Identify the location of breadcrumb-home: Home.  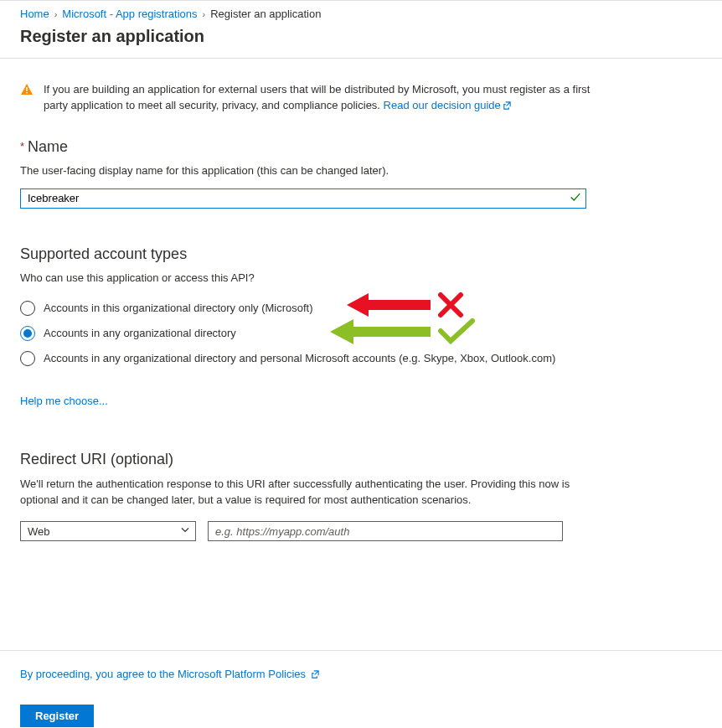
(35, 13).